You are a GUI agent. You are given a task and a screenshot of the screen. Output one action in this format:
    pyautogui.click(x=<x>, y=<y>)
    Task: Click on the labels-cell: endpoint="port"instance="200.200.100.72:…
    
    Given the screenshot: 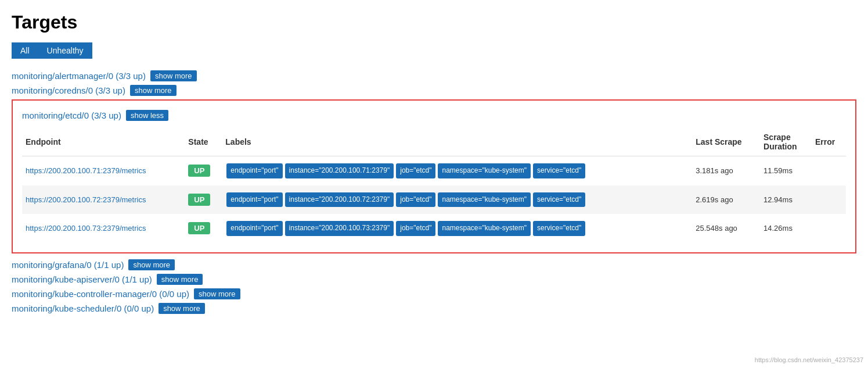 What is the action you would take?
    pyautogui.click(x=457, y=200)
    